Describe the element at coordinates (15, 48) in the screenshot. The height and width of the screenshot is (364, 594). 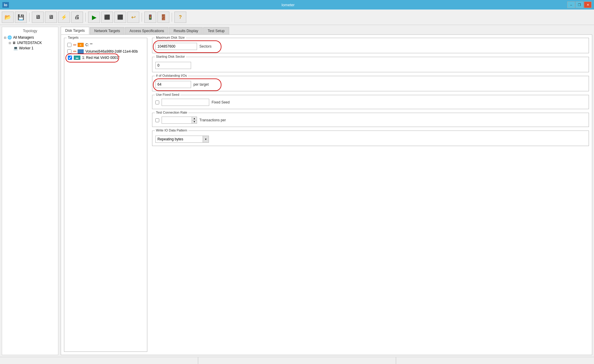
I see `worker-icon: 💻` at that location.